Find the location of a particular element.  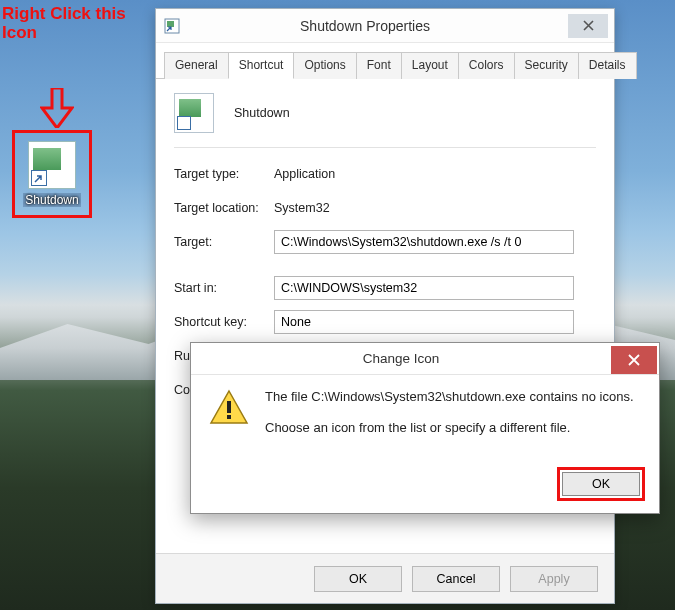

label-target: Target: is located at coordinates (224, 242).